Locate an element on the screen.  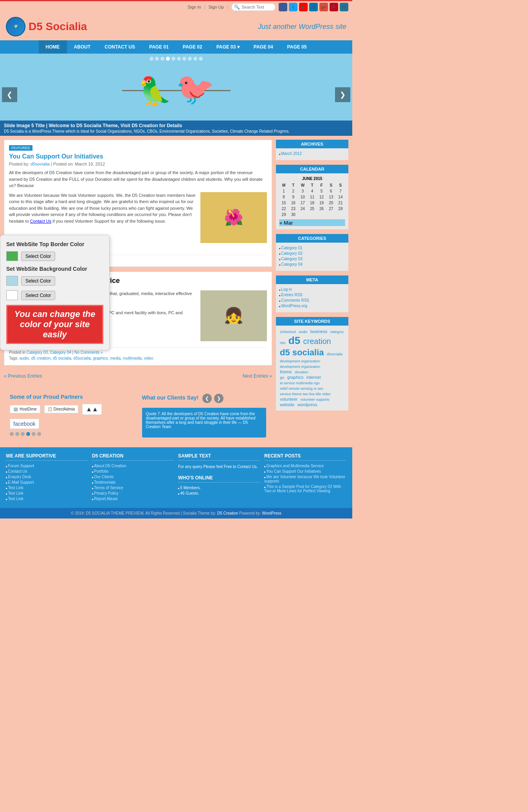
kw-d5socialia: d5 socialia is located at coordinates (302, 353).